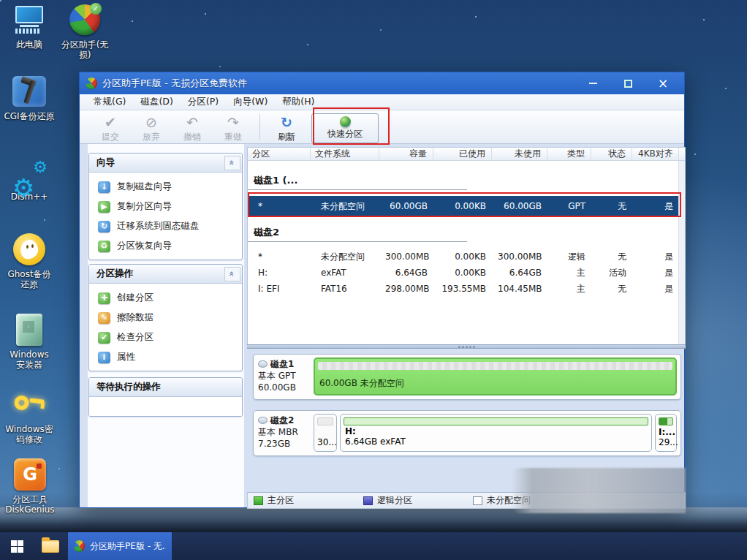  Describe the element at coordinates (166, 326) in the screenshot. I see `sidebar: 向导 « ↓ 复制磁盘向导 ▶ 复制分区向导 ↻` at that location.